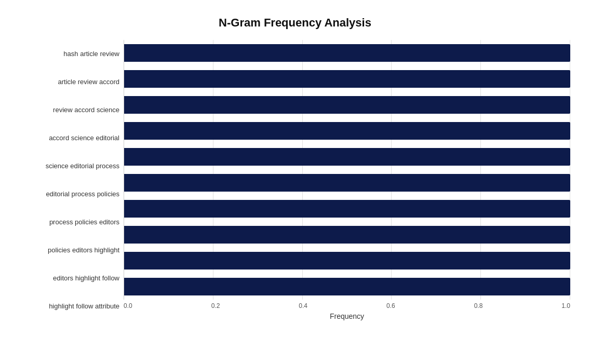  I want to click on y-label: editorial process policies, so click(83, 194).